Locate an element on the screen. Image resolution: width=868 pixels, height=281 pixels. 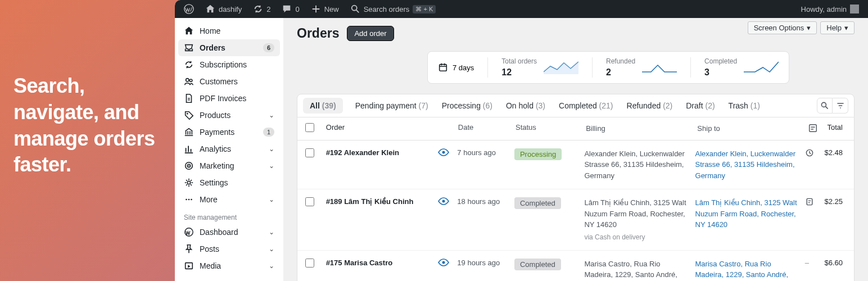
tab-refunded: Refunded (2) is located at coordinates (650, 106).